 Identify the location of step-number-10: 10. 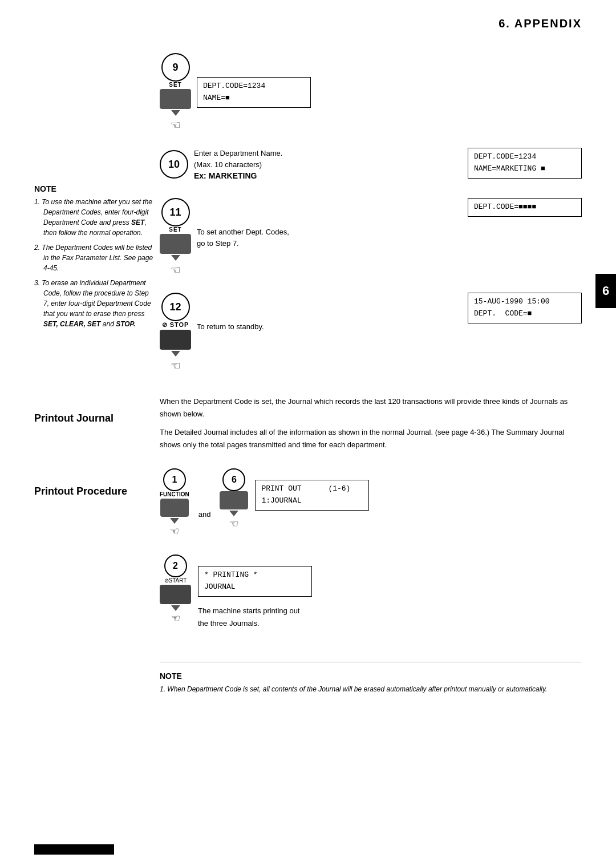
(174, 164).